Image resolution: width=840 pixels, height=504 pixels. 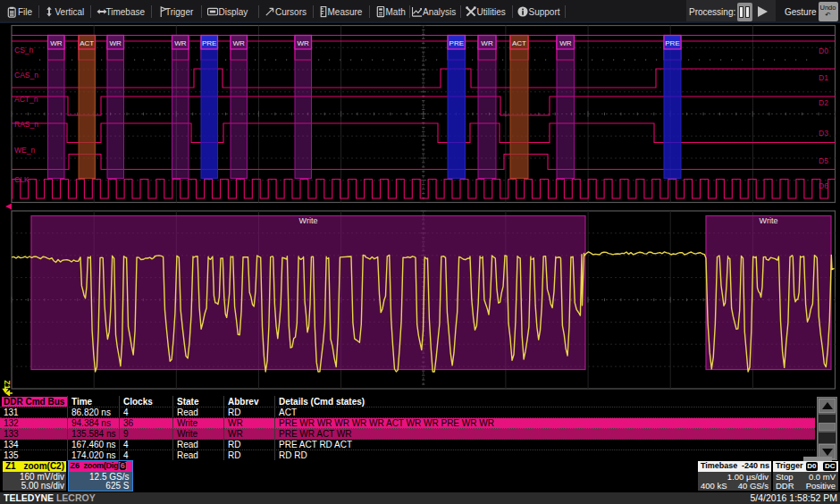 What do you see at coordinates (824, 186) in the screenshot?
I see `svg-text: D6` at bounding box center [824, 186].